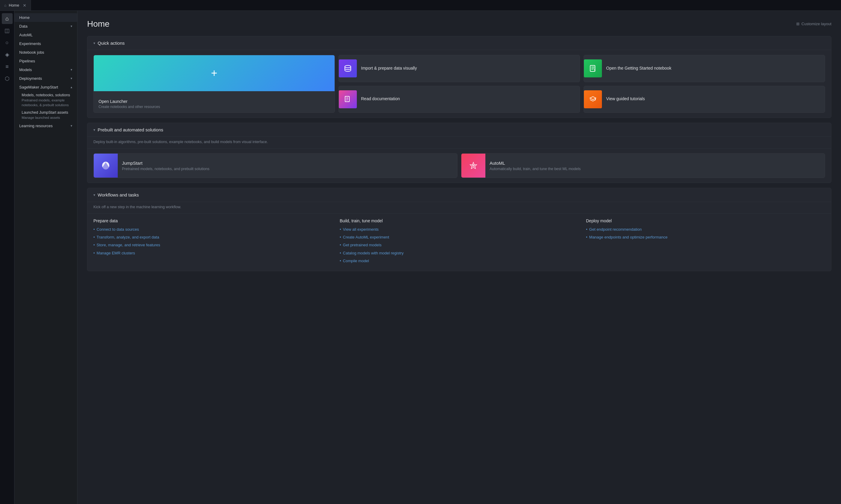 This screenshot has height=504, width=841. I want to click on automl-card: AutoML Automatically build, train, and t…, so click(643, 166).